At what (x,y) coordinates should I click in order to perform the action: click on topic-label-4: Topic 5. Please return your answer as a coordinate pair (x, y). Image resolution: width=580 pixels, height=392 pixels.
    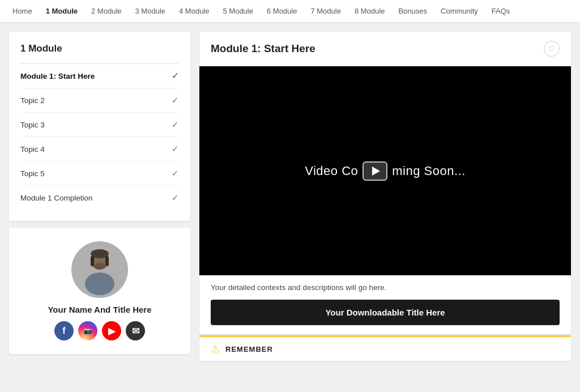
    Looking at the image, I should click on (33, 173).